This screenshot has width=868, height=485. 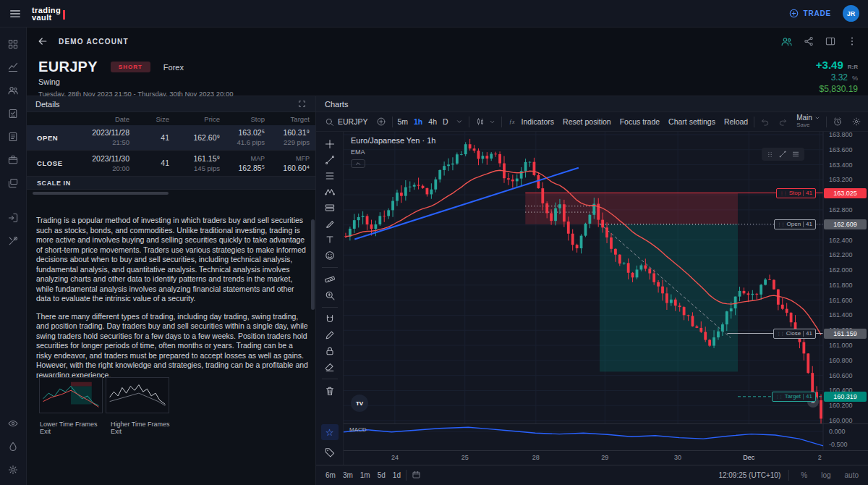 What do you see at coordinates (330, 160) in the screenshot?
I see `trend-line-icon` at bounding box center [330, 160].